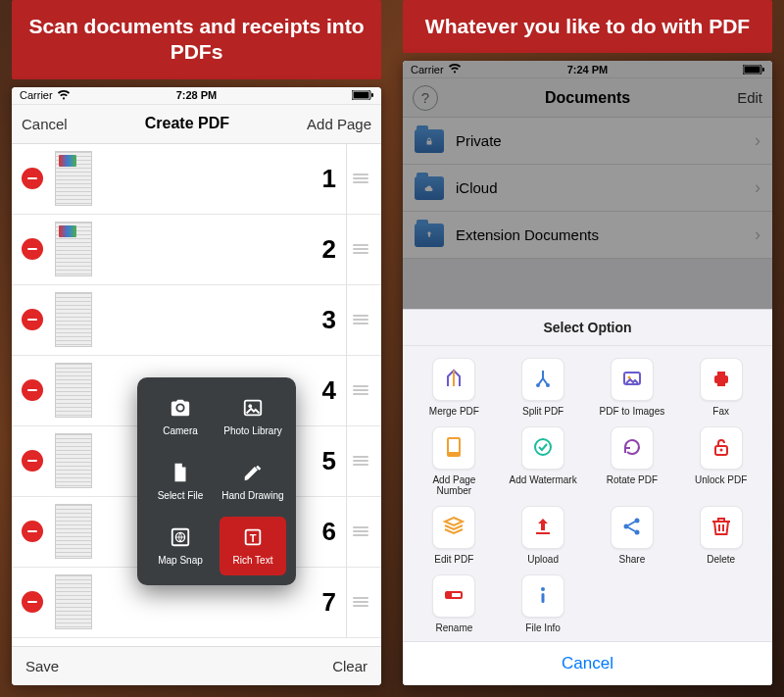 This screenshot has width=784, height=697. Describe the element at coordinates (721, 387) in the screenshot. I see `fax-option: Fax` at that location.